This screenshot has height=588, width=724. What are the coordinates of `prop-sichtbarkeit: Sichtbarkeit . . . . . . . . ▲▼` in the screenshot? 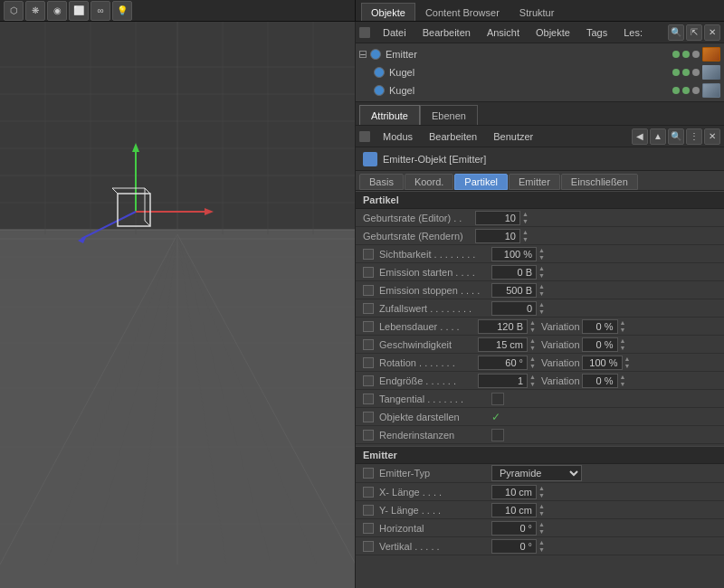 It's located at (539, 254).